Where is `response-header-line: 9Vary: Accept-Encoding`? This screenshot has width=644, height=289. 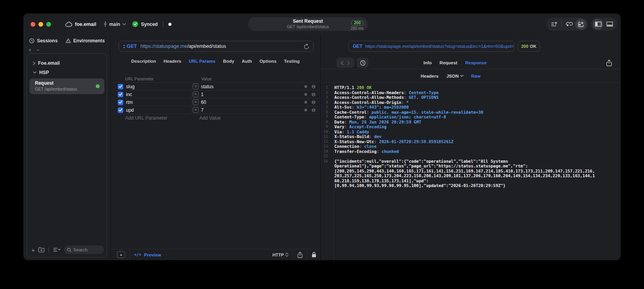 response-header-line: 9Vary: Accept-Encoding is located at coordinates (471, 127).